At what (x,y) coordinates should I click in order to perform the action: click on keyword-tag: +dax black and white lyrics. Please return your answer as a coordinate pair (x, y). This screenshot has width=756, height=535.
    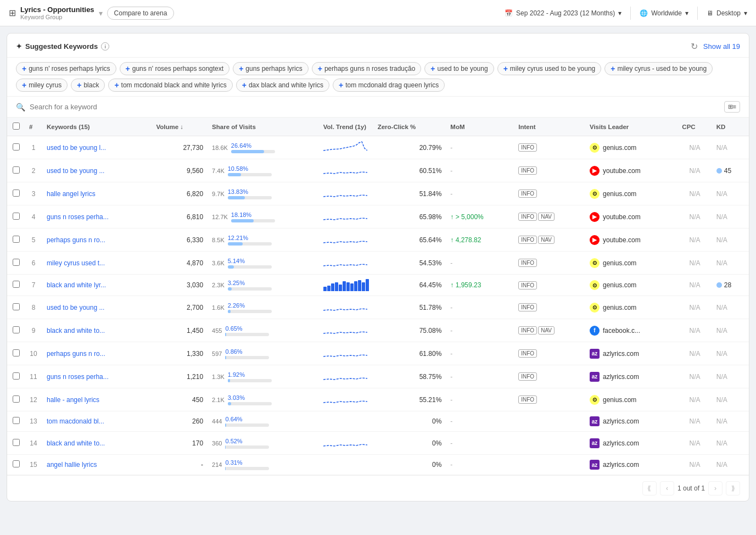
    Looking at the image, I should click on (283, 85).